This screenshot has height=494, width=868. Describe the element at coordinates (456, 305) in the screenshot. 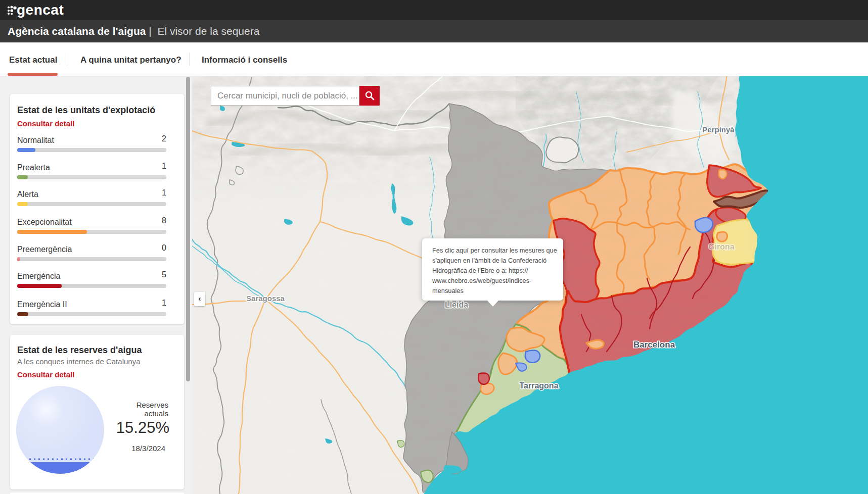

I see `svg-text: Lleida` at that location.